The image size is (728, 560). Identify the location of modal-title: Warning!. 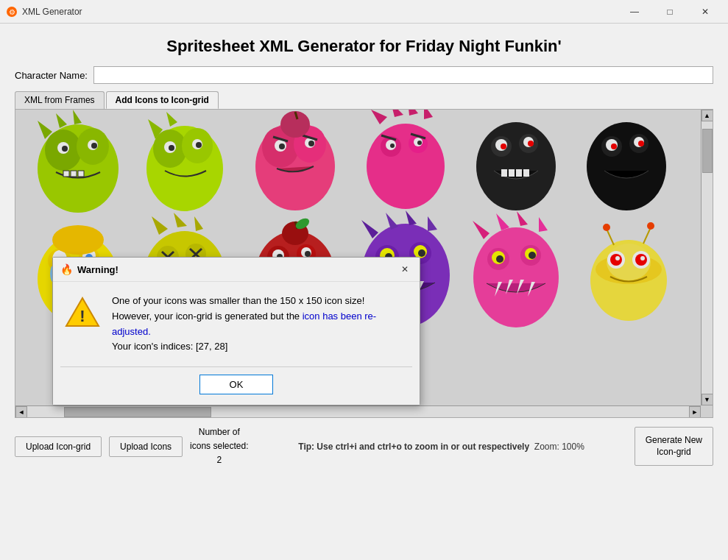
(237, 269).